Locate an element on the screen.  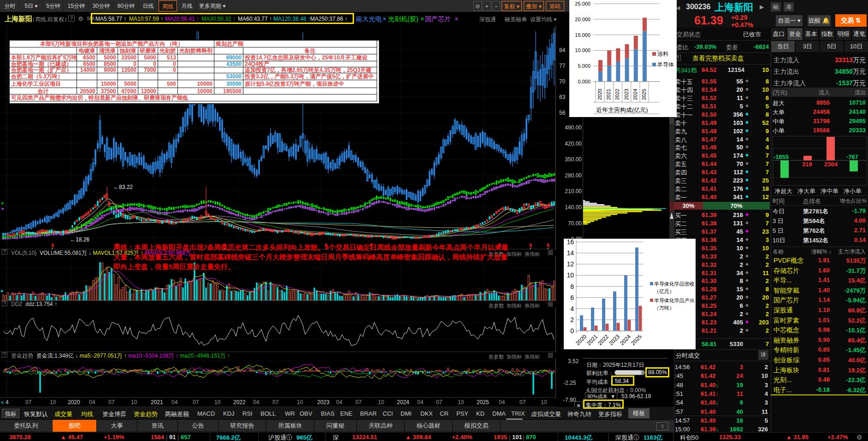
svg-text: 2020 is located at coordinates (600, 94).